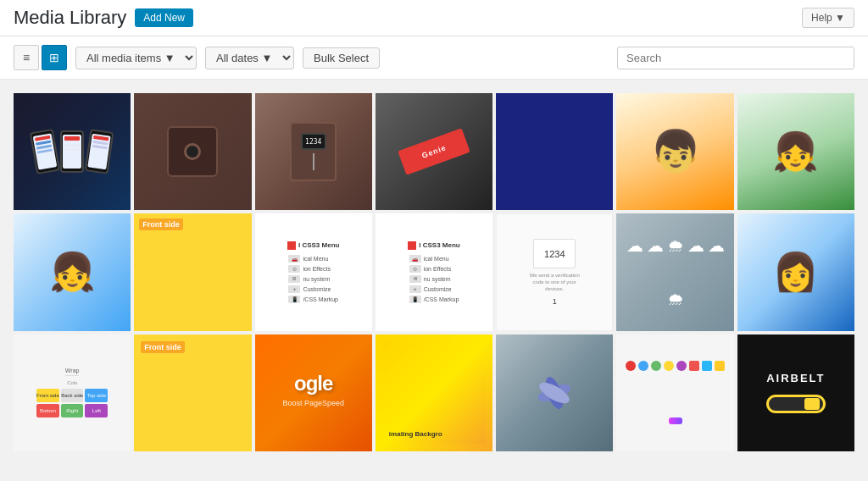 Image resolution: width=868 pixels, height=481 pixels. Describe the element at coordinates (434, 152) in the screenshot. I see `media-item: Genie` at that location.